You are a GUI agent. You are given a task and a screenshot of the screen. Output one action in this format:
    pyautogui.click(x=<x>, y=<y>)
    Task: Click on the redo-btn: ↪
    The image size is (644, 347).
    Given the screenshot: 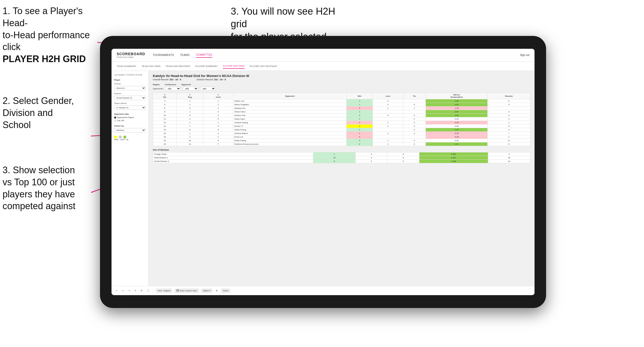 What is the action you would take?
    pyautogui.click(x=129, y=291)
    